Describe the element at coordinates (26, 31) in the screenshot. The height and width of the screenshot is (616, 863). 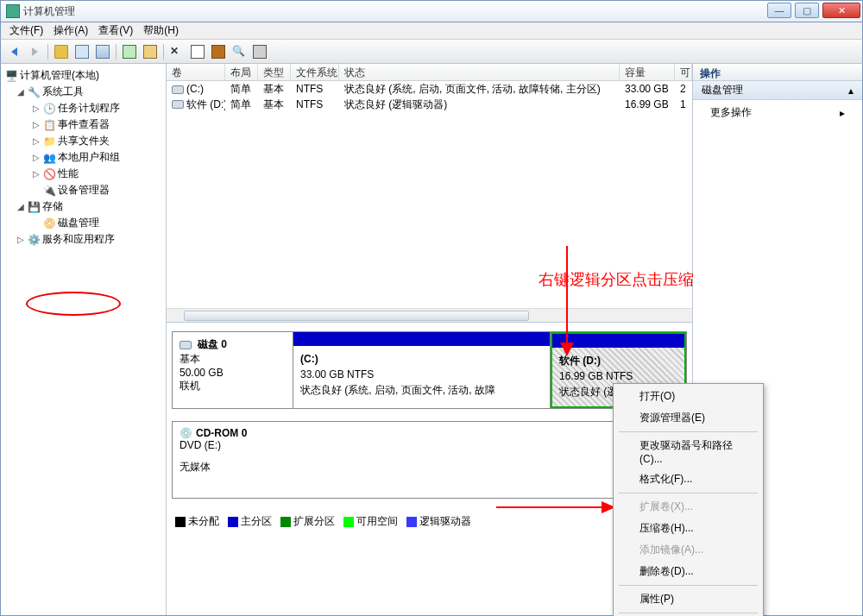
I see `menu-file: 文件(F)` at that location.